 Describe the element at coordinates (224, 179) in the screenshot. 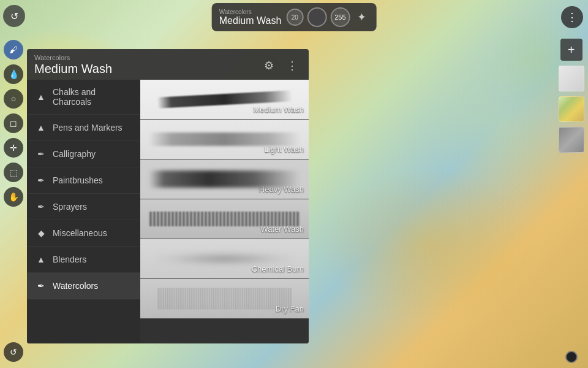

I see `brush-item-heavy-wash: Heavy Wash` at that location.